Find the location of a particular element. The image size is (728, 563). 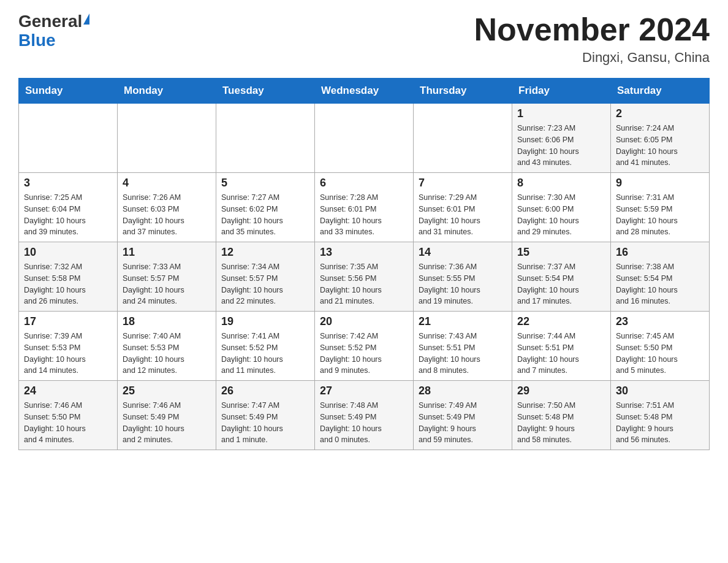

calendar-cell: 20Sunrise: 7:42 AM Sunset: 5:52 PM Dayli… is located at coordinates (364, 346).